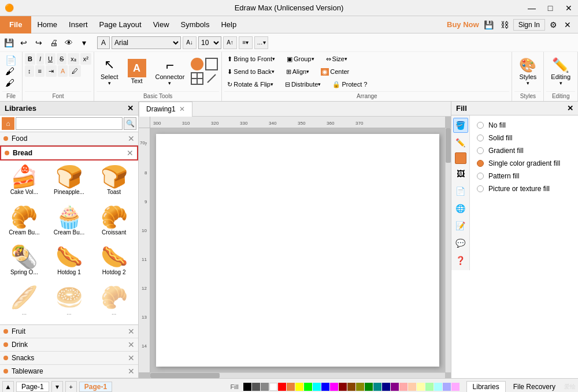  I want to click on subscript-button: x₂, so click(73, 59).